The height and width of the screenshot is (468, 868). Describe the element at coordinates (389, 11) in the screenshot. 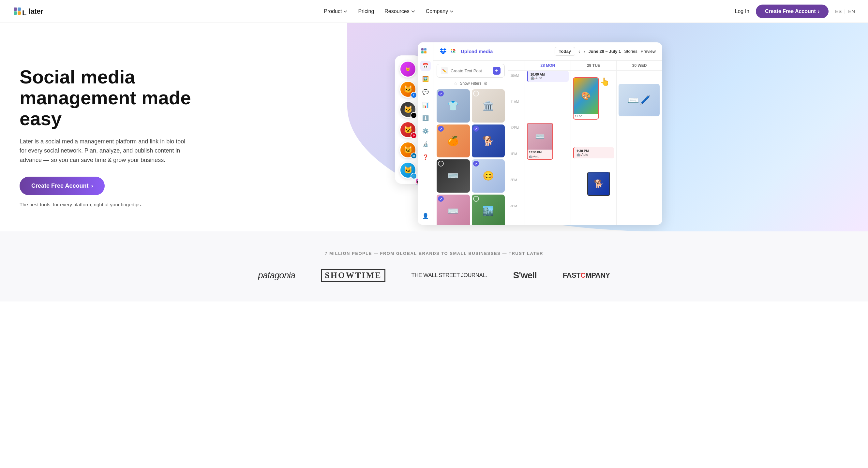

I see `nav-links: Product Pricing Resources Company` at that location.